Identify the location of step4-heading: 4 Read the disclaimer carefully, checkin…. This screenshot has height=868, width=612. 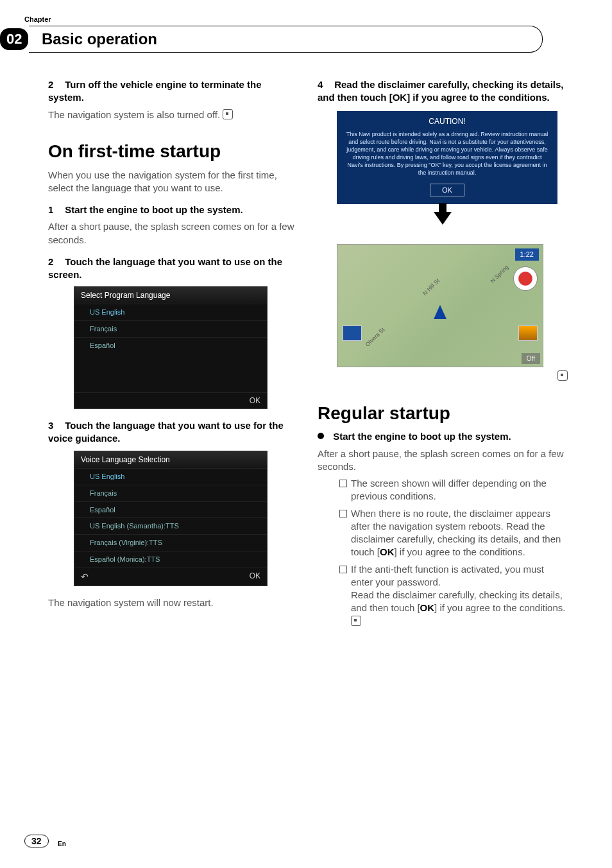
(443, 91).